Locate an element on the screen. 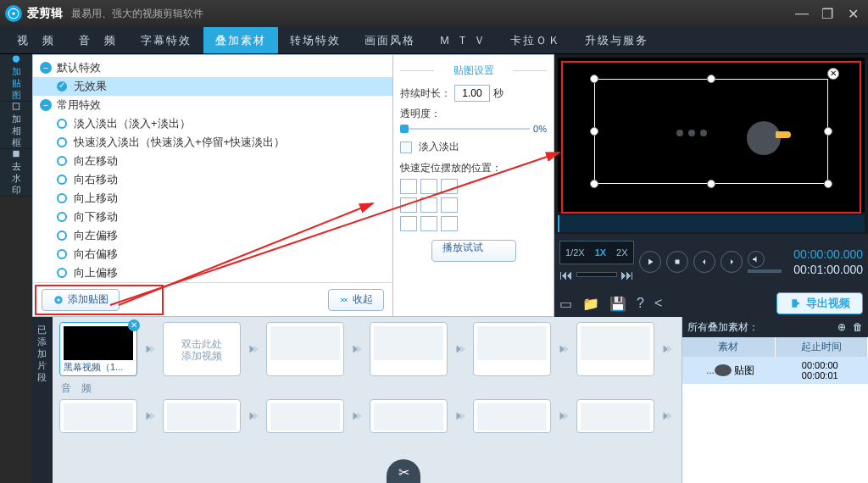 The width and height of the screenshot is (868, 483). tab-karaoke: 卡拉ＯＫ is located at coordinates (536, 41).